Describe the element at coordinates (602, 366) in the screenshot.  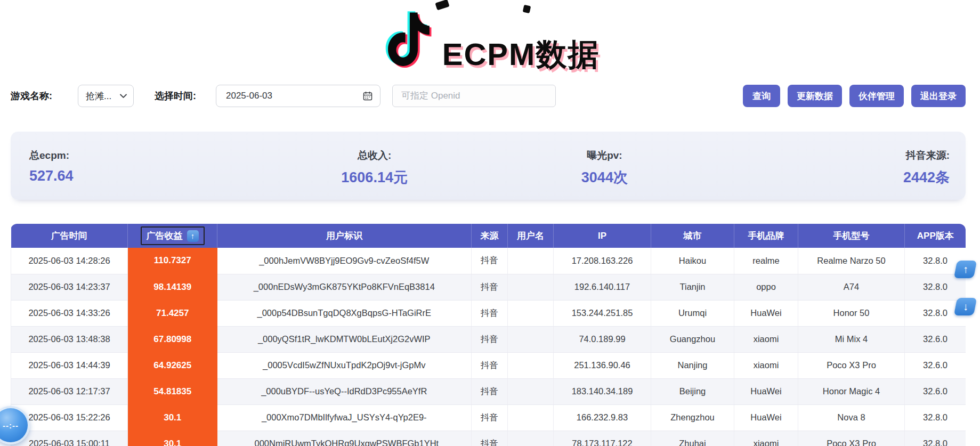
I see `cell-ip: 251.136.90.46` at that location.